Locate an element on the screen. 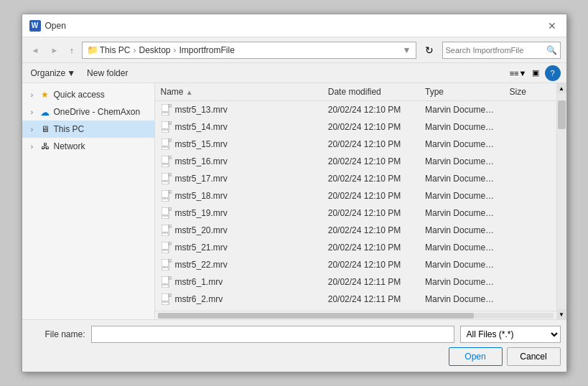 The image size is (588, 386). header-name: Name ▲ is located at coordinates (238, 92).